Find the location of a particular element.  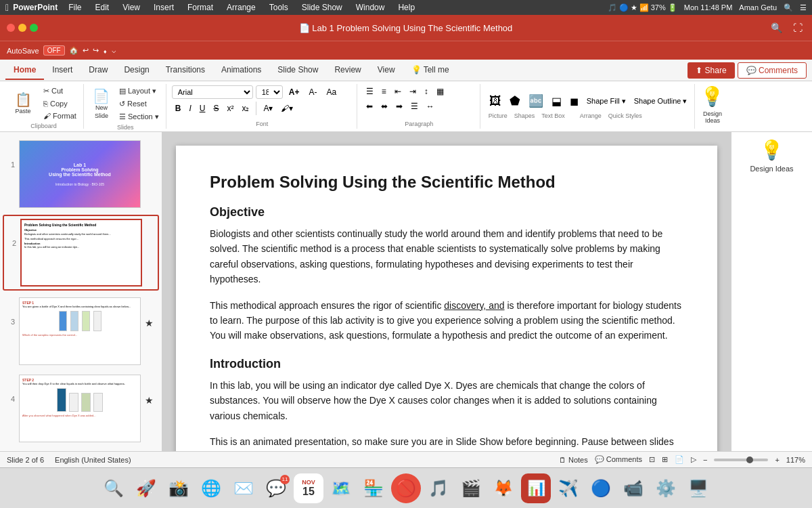

autosave-toggle: OFF is located at coordinates (54, 50).